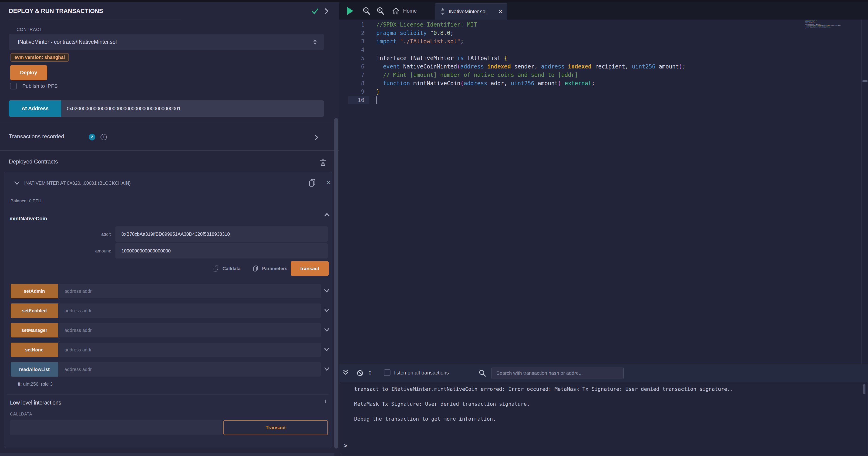  Describe the element at coordinates (864, 389) in the screenshot. I see `terminal-scrollbar-thumb` at that location.